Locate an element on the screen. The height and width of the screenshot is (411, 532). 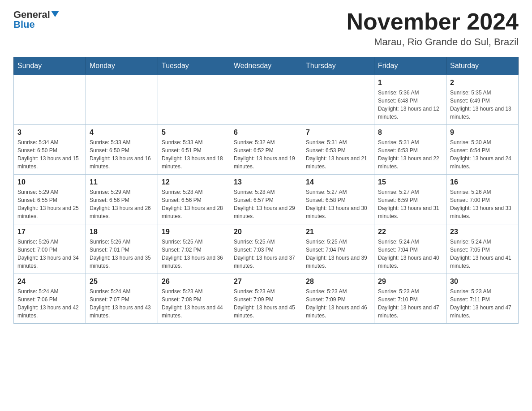
day-number: 2 is located at coordinates (482, 83).